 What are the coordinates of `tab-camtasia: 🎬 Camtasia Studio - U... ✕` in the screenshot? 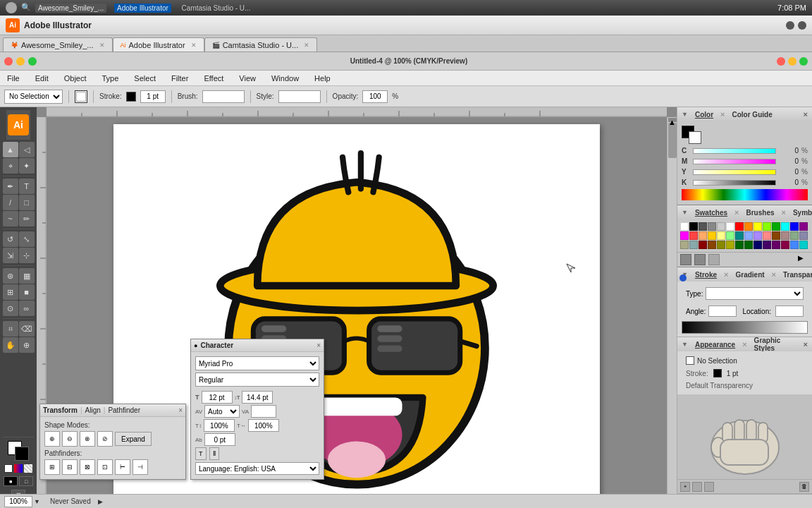 It's located at (261, 44).